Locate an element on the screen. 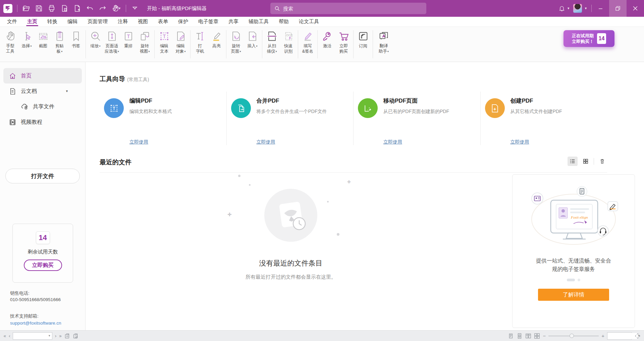 This screenshot has width=644, height=341. typewriter-button: 打字机 is located at coordinates (200, 42).